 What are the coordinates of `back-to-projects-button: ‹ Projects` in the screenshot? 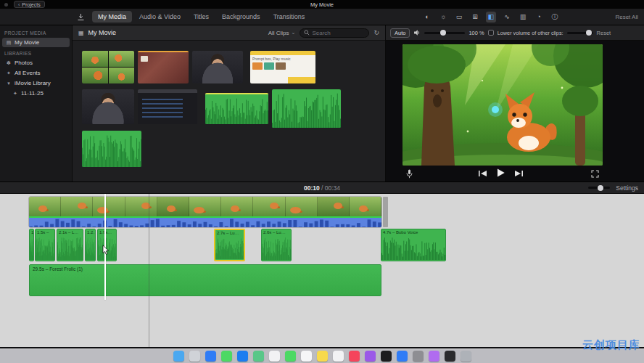 It's located at (29, 4).